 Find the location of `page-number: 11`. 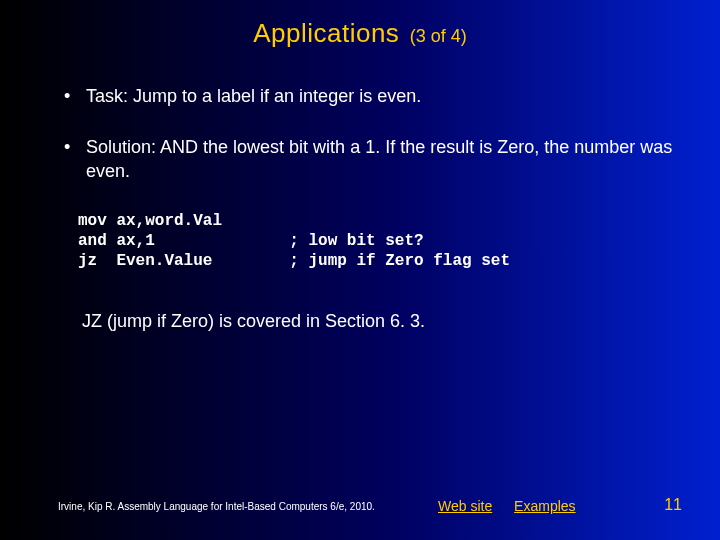

page-number: 11 is located at coordinates (673, 505).